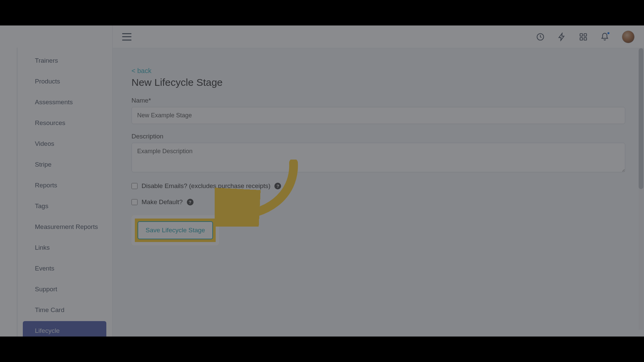  What do you see at coordinates (608, 33) in the screenshot?
I see `notification-dot` at bounding box center [608, 33].